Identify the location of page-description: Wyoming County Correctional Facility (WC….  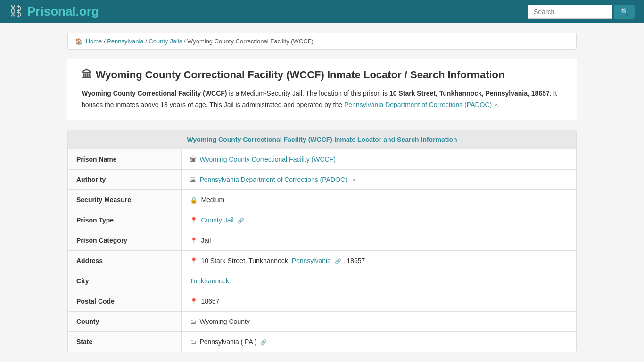
(322, 99).